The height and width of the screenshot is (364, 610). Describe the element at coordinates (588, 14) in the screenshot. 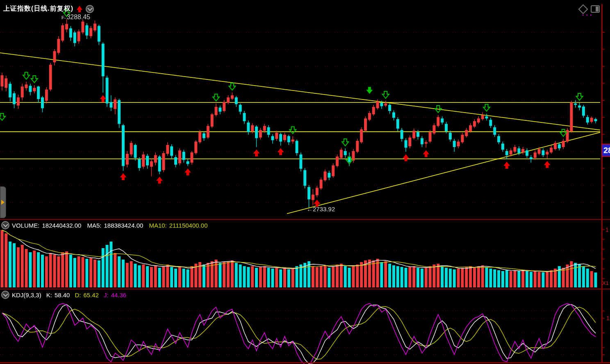

I see `more-dots-indicator: ...` at that location.